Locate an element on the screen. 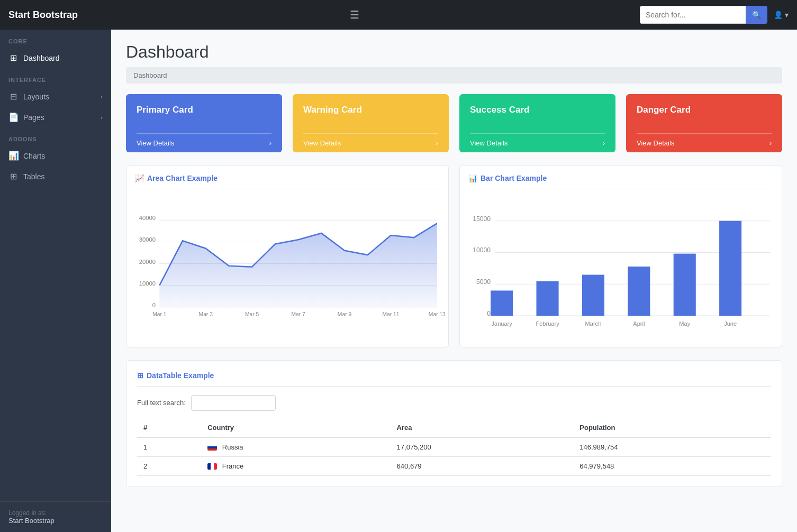 The width and height of the screenshot is (797, 532). sidebar-section-addons: ADDONS 📊 Charts ⊞ Tables is located at coordinates (56, 157).